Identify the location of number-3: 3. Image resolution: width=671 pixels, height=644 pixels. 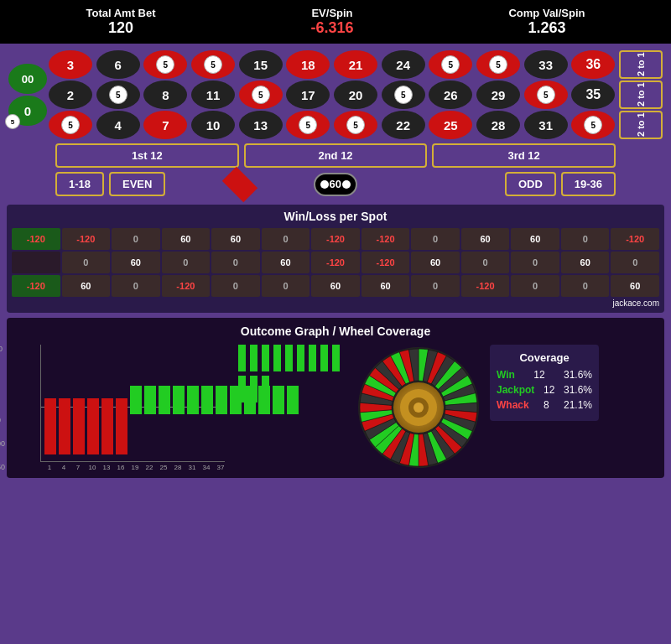
(70, 65).